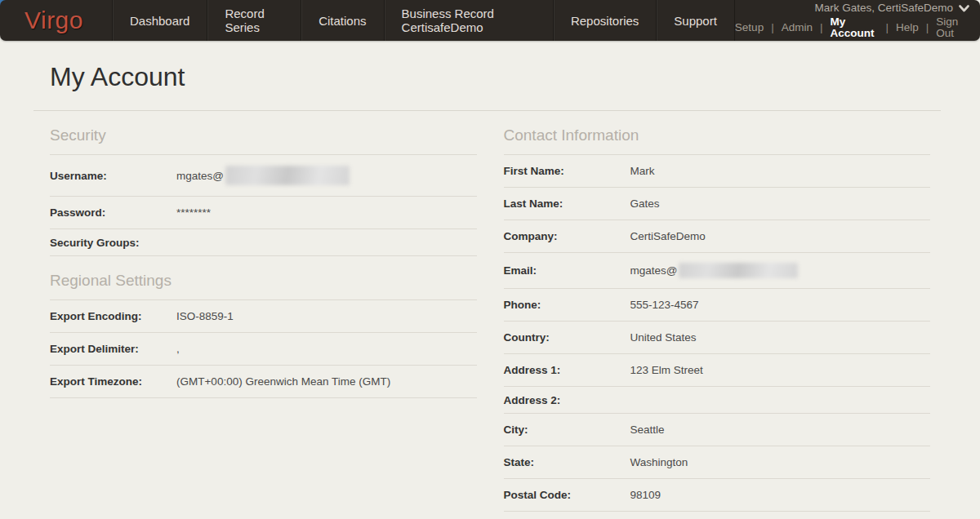 Image resolution: width=980 pixels, height=519 pixels. Describe the element at coordinates (567, 204) in the screenshot. I see `field-label: Last Name:` at that location.